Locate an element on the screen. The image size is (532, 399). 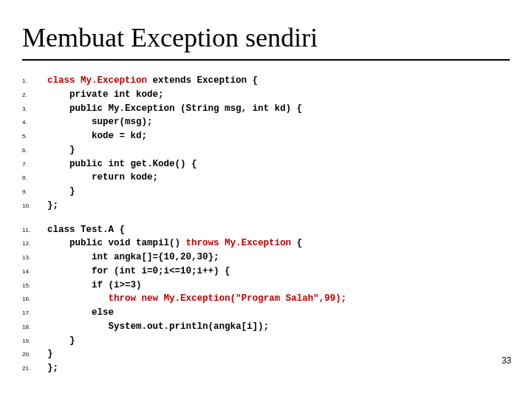
code-line: 19. } is located at coordinates (266, 341).